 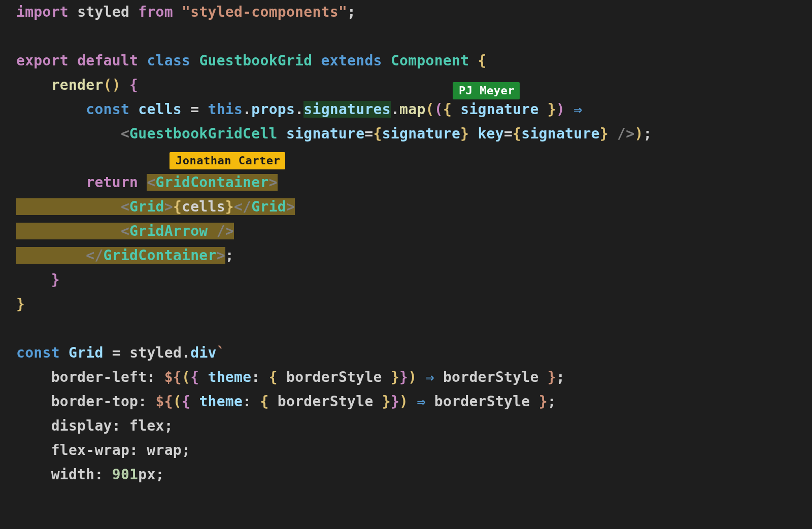 What do you see at coordinates (121, 450) in the screenshot?
I see `css: flex-wrap: wrap;` at bounding box center [121, 450].